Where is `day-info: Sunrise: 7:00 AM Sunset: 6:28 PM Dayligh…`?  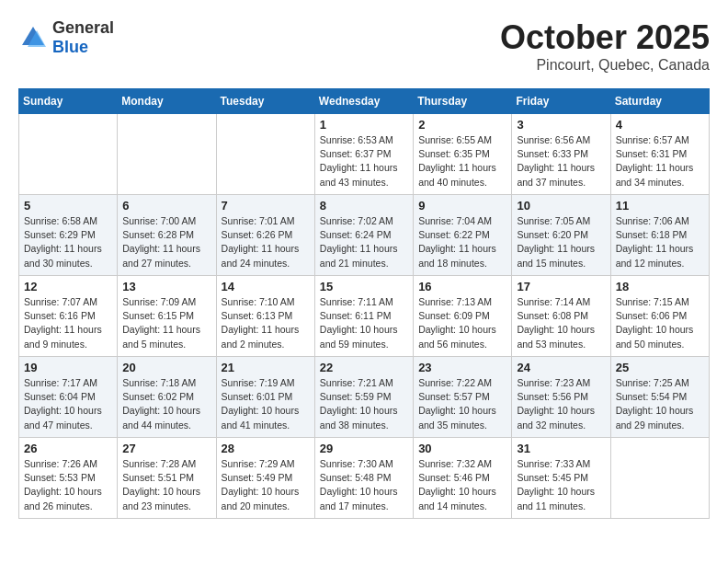 day-info: Sunrise: 7:00 AM Sunset: 6:28 PM Dayligh… is located at coordinates (166, 243).